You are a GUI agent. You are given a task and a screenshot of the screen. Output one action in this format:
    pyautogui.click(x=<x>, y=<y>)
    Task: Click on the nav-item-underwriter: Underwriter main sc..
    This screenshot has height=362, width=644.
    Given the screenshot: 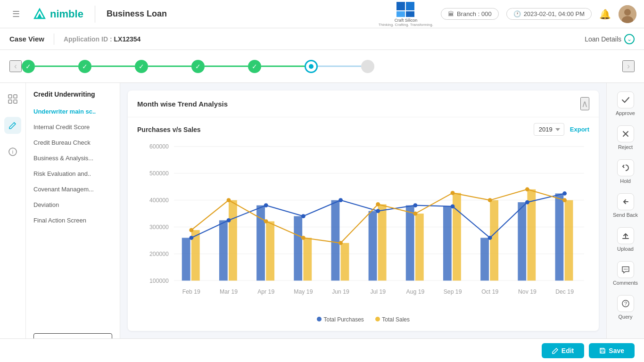 What is the action you would take?
    pyautogui.click(x=73, y=111)
    